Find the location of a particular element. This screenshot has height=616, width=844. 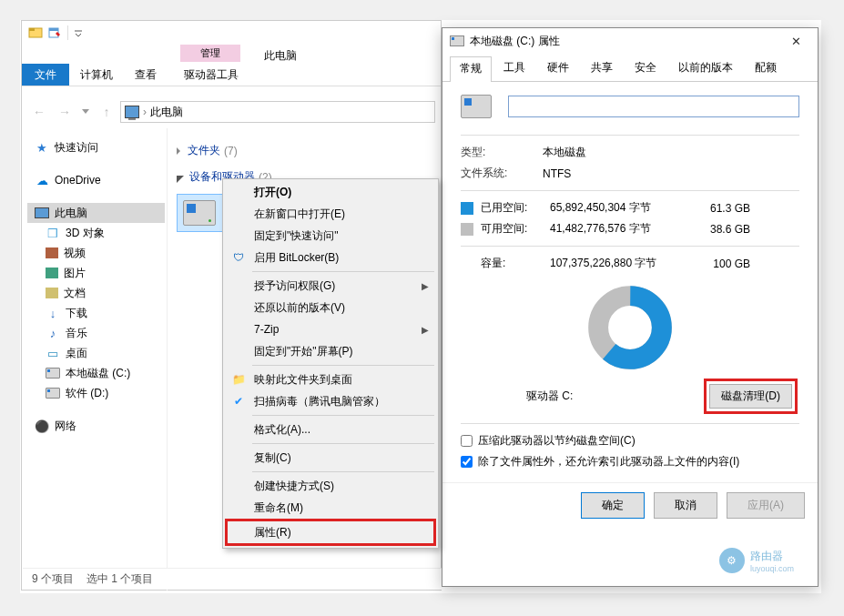

sidebar-item-pictures: 图片 is located at coordinates (97, 273).